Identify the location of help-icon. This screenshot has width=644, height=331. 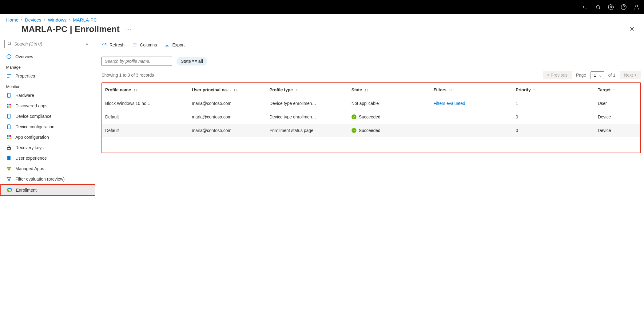
(624, 7).